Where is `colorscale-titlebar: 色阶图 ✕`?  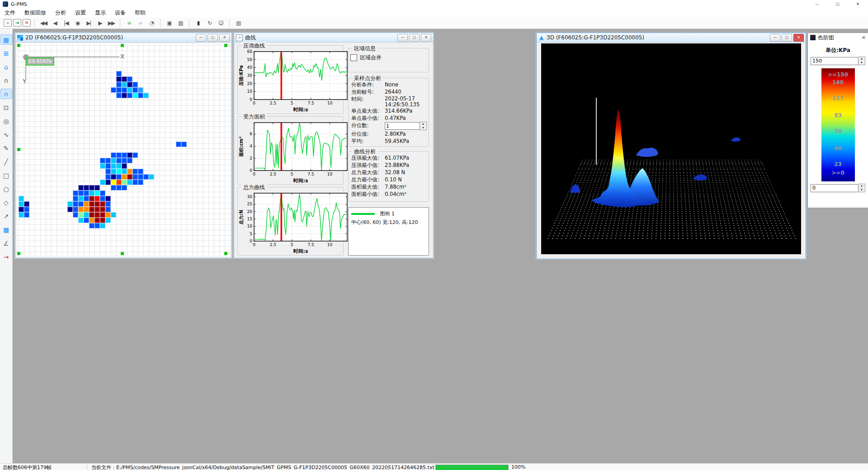 colorscale-titlebar: 色阶图 ✕ is located at coordinates (838, 38).